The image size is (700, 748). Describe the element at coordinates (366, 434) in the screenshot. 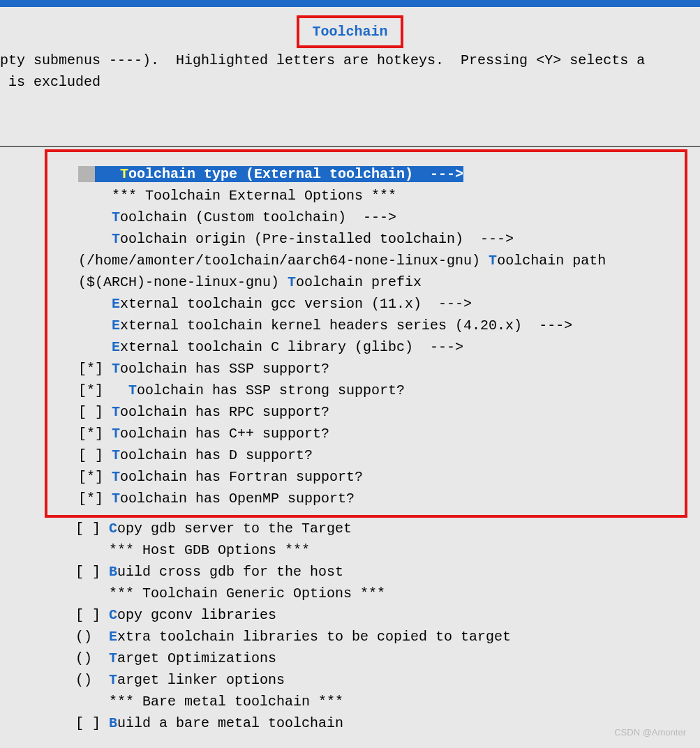

I see `menu-cpp-support: [*] Toolchain has C++ support?` at that location.